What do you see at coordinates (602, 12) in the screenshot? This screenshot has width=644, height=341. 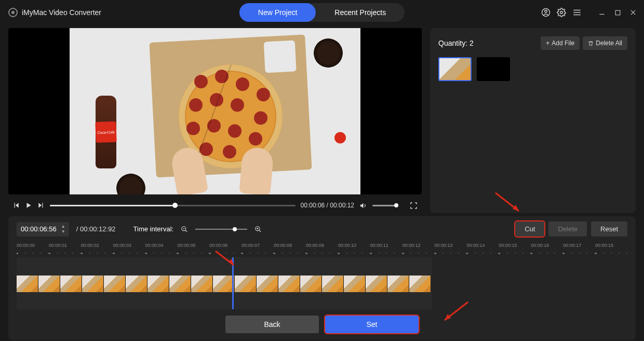 I see `minimize-icon` at bounding box center [602, 12].